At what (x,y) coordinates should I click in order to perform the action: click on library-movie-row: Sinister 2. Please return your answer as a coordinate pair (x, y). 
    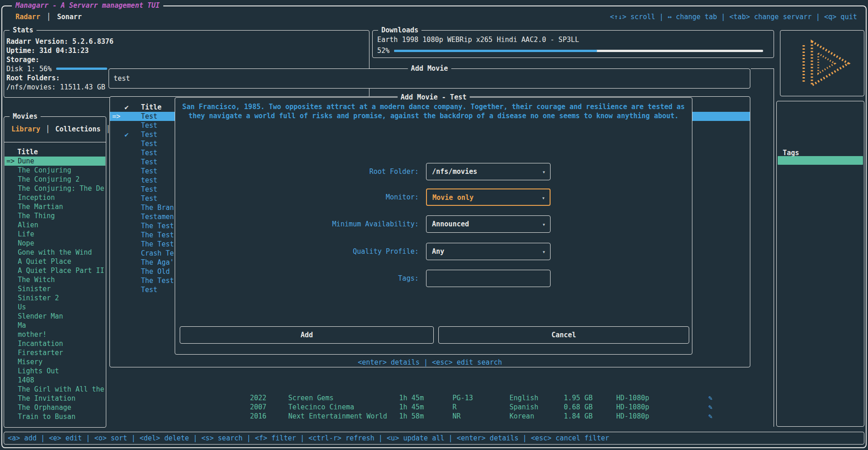
    Looking at the image, I should click on (55, 298).